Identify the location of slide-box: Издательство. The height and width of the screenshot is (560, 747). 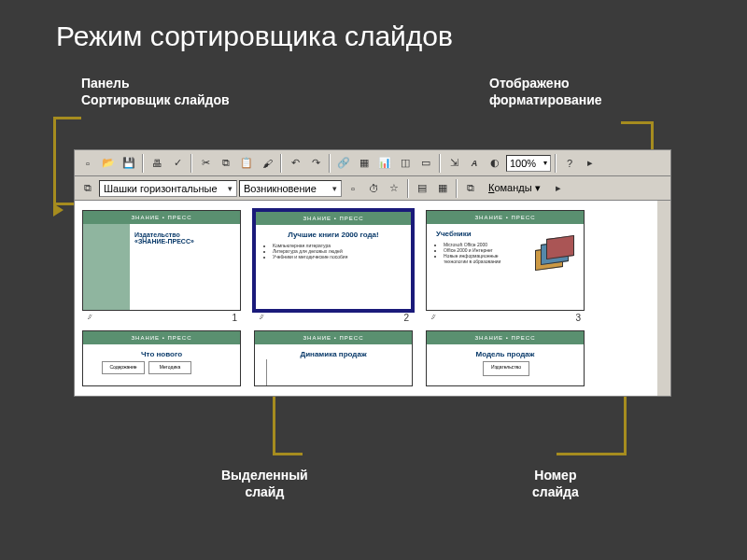
(506, 369).